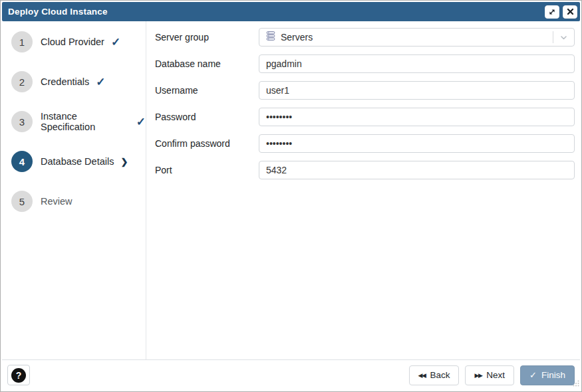 Image resolution: width=582 pixels, height=392 pixels. Describe the element at coordinates (22, 82) in the screenshot. I see `step-number-badge: 2` at that location.